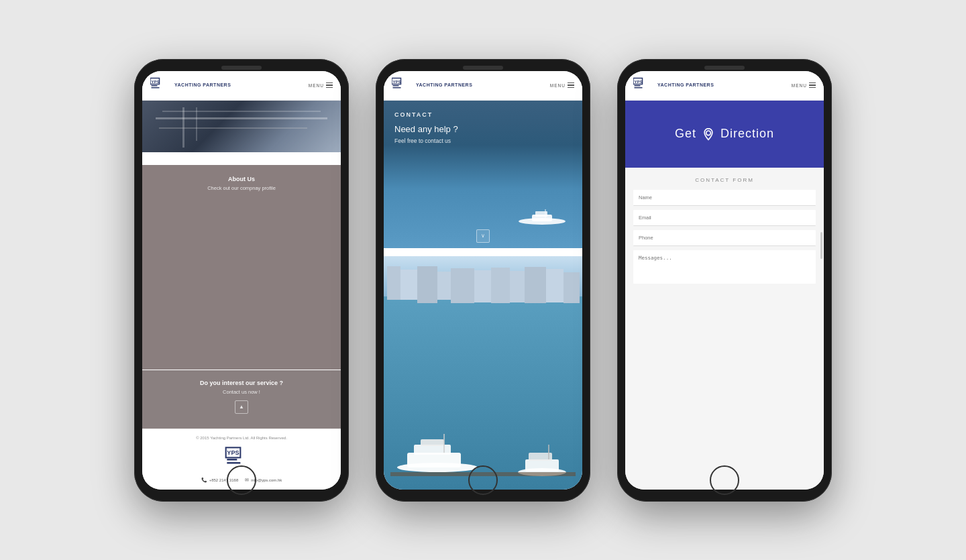 Image resolution: width=966 pixels, height=560 pixels. I want to click on yacht-silhouette, so click(542, 216).